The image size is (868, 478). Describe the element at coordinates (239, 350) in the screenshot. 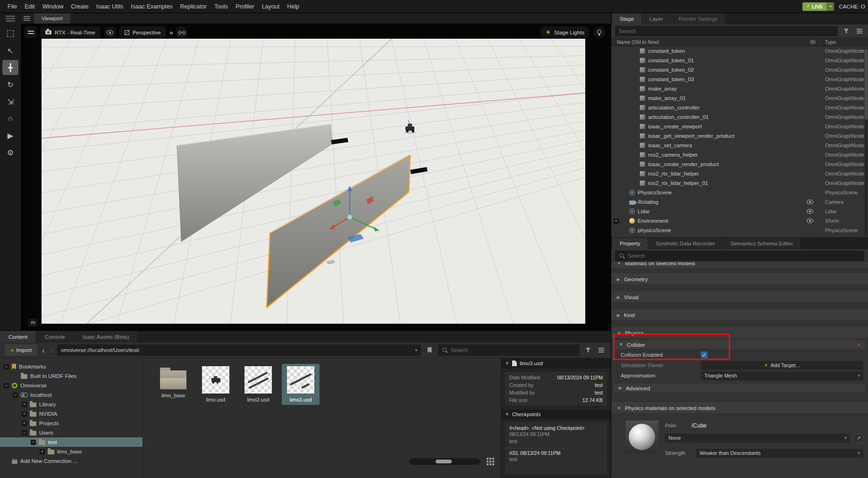

I see `path-field: ▾` at that location.